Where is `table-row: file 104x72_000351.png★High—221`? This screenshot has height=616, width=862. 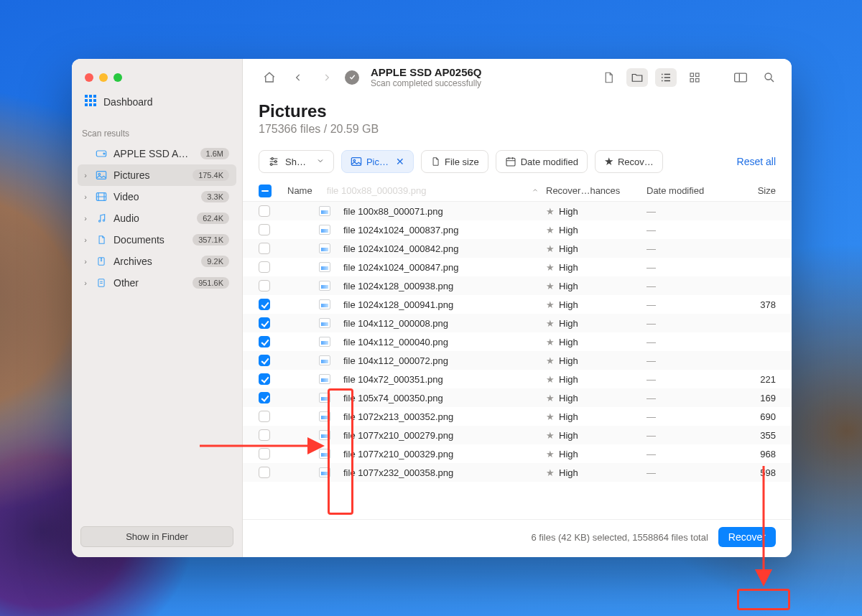 table-row: file 104x72_000351.png★High—221 is located at coordinates (517, 379).